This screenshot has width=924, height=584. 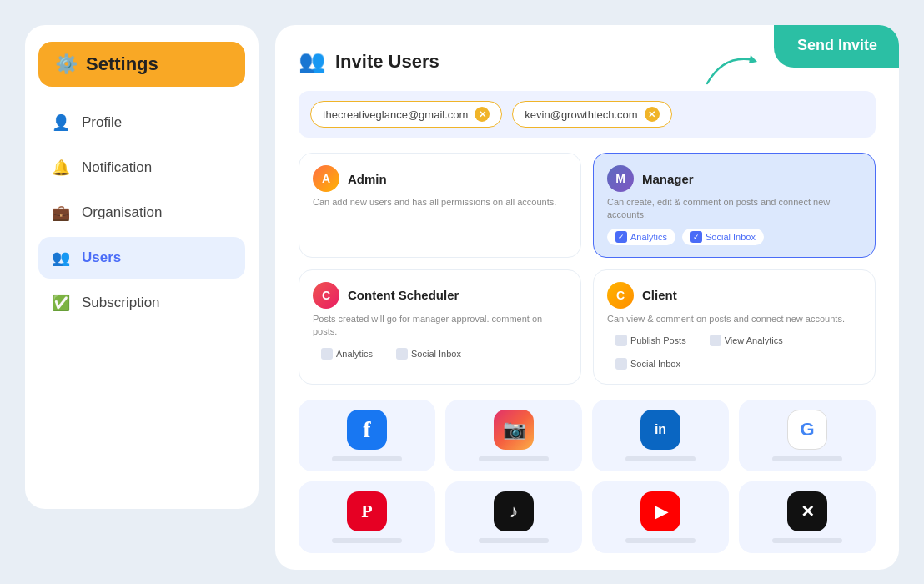 I want to click on badge-analytics-client: View Analytics, so click(x=746, y=340).